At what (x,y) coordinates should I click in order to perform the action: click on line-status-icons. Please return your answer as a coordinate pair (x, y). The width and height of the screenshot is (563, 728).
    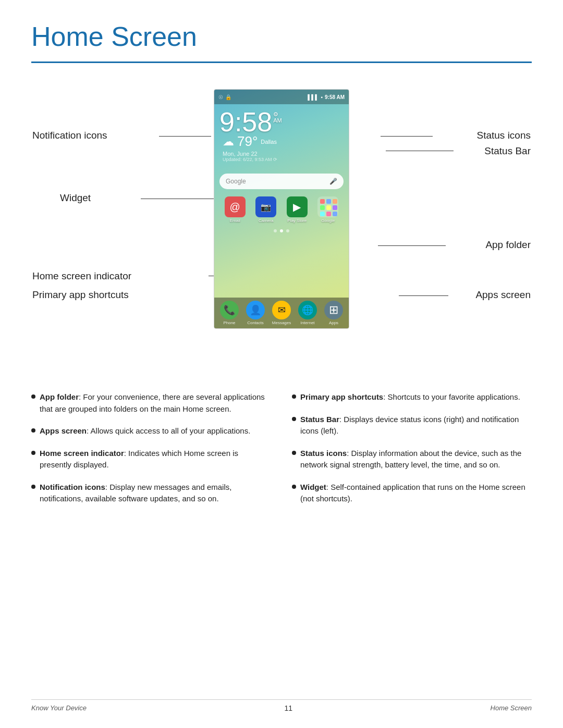
    Looking at the image, I should click on (407, 137).